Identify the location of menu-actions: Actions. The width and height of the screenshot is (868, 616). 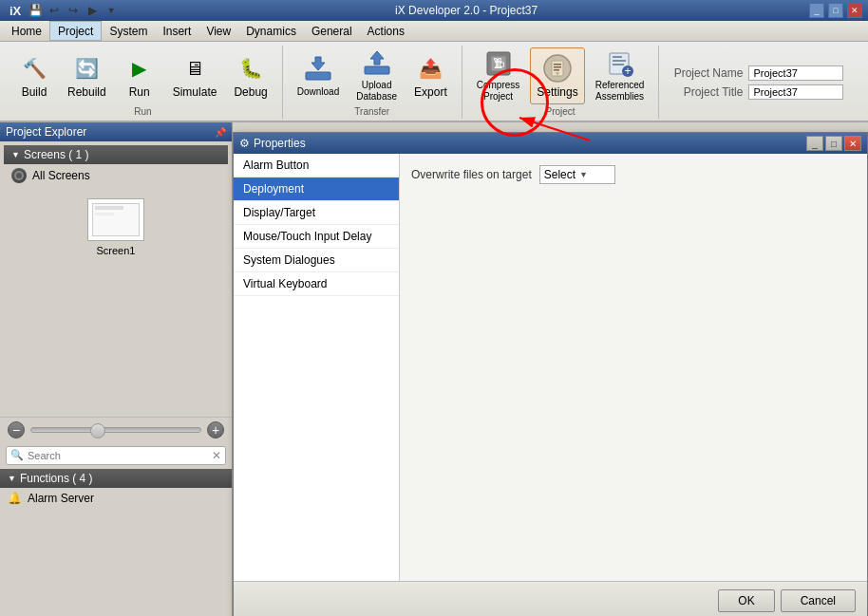
(386, 30).